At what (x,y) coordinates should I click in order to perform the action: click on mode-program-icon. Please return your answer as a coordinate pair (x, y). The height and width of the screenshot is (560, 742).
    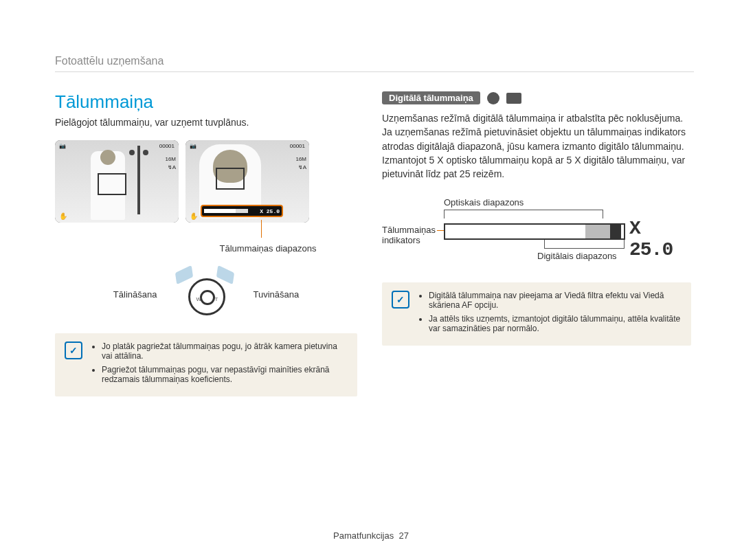
    Looking at the image, I should click on (493, 98).